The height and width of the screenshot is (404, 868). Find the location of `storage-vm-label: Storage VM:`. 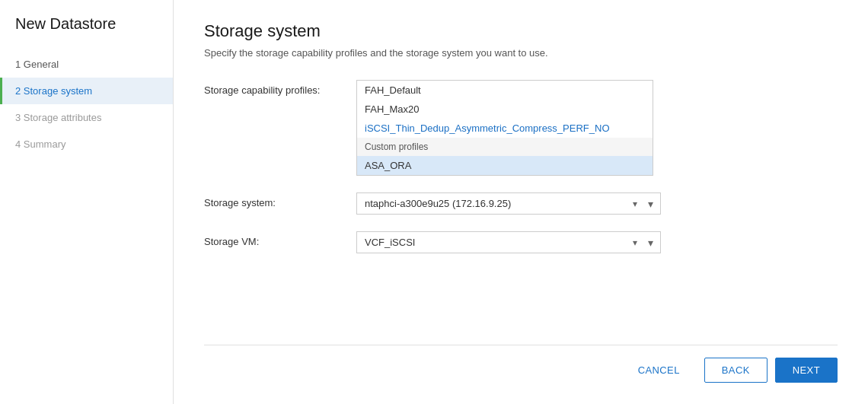

storage-vm-label: Storage VM: is located at coordinates (280, 239).